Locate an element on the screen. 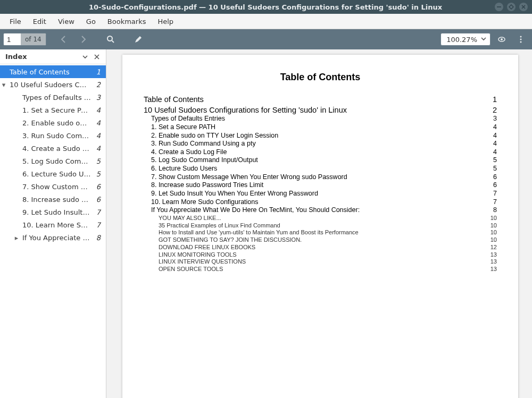  index-item: 2. Enable sudo on …4 is located at coordinates (53, 123).